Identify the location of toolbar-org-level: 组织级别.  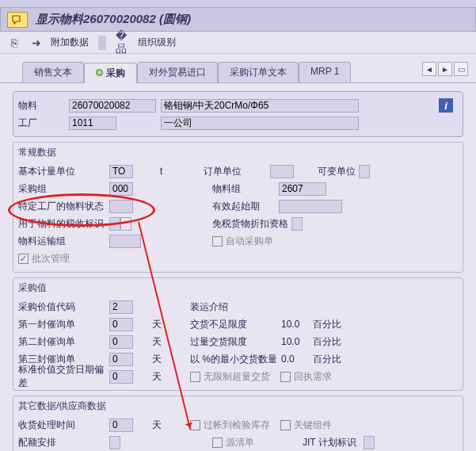
(157, 43).